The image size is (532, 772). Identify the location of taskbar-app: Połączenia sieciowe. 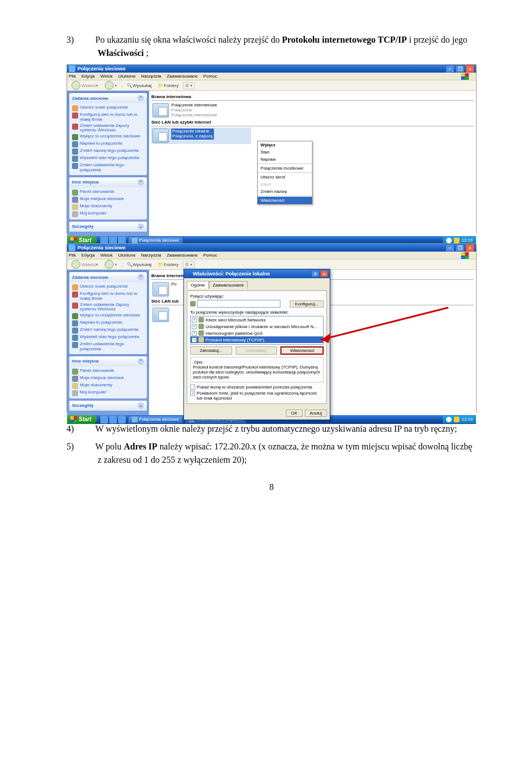
(155, 420).